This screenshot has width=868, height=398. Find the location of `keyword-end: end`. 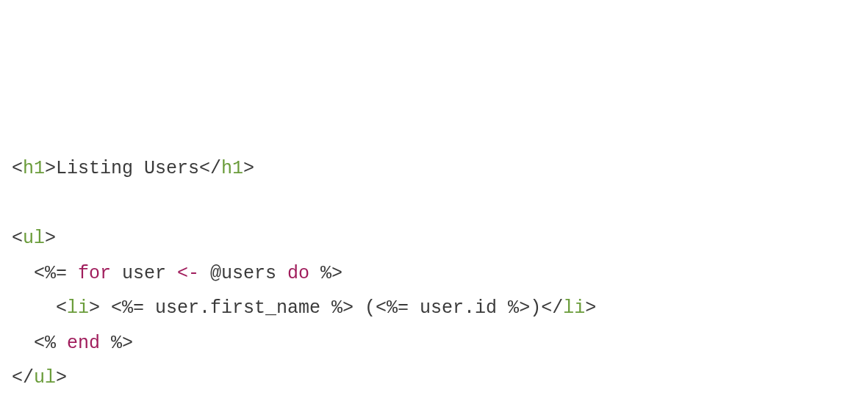

keyword-end: end is located at coordinates (84, 344).